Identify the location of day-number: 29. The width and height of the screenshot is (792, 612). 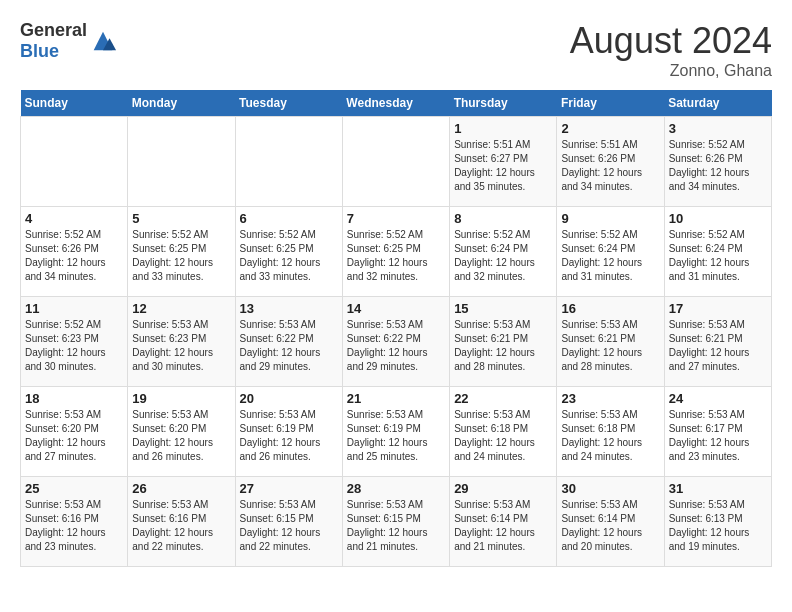
(503, 488).